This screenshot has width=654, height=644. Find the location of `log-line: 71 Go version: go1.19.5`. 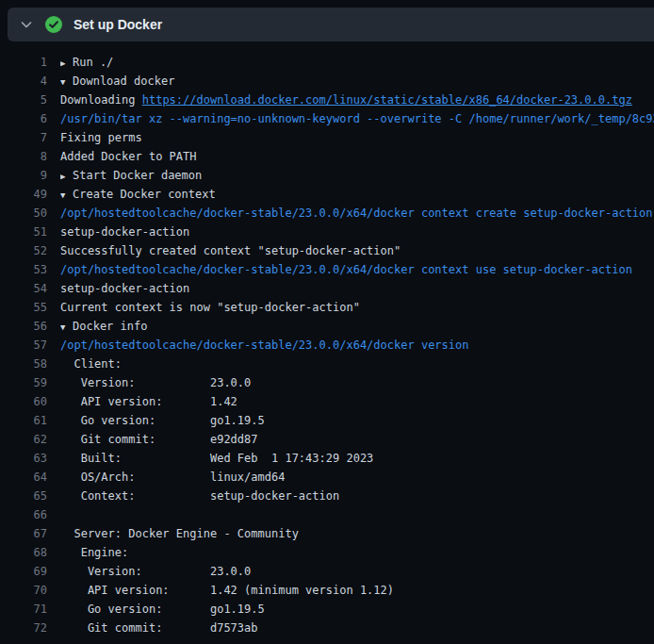

log-line: 71 Go version: go1.19.5 is located at coordinates (327, 609).